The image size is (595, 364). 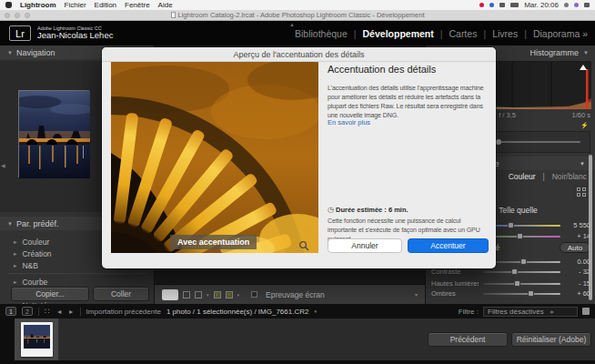 What do you see at coordinates (76, 5) in the screenshot?
I see `menu-item-fichier: Fichier` at bounding box center [76, 5].